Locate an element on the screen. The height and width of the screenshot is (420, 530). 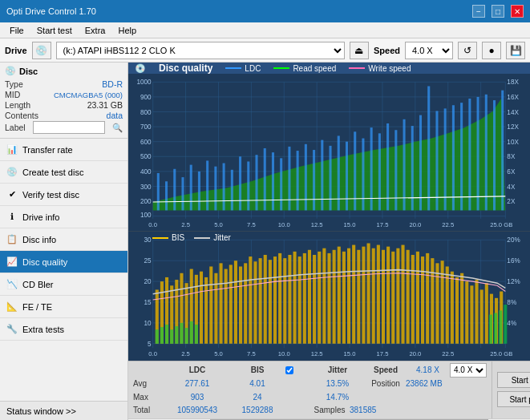
legend-jitter-color is located at coordinates (202, 238).